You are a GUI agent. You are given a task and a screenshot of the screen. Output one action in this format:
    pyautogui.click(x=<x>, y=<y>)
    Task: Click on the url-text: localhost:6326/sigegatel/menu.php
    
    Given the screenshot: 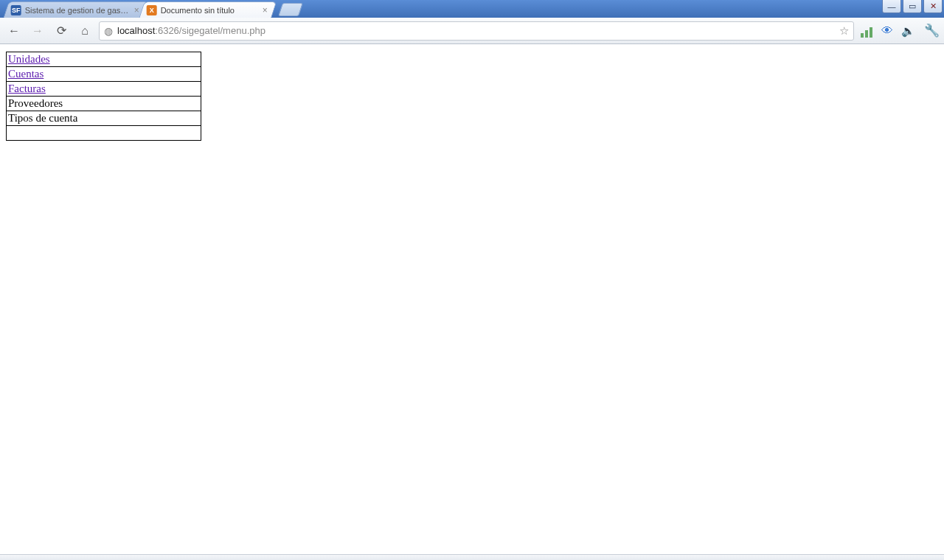 What is the action you would take?
    pyautogui.click(x=476, y=31)
    